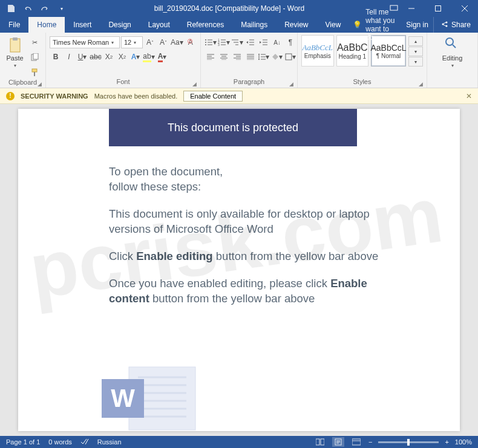  I want to click on read-mode-icon, so click(320, 442).